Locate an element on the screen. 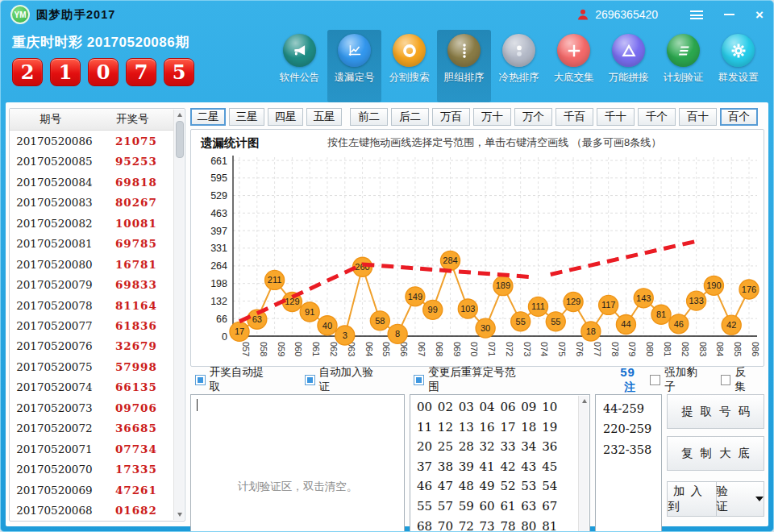 The width and height of the screenshot is (774, 532). table-row: 20170520078 81164 is located at coordinates (92, 305).